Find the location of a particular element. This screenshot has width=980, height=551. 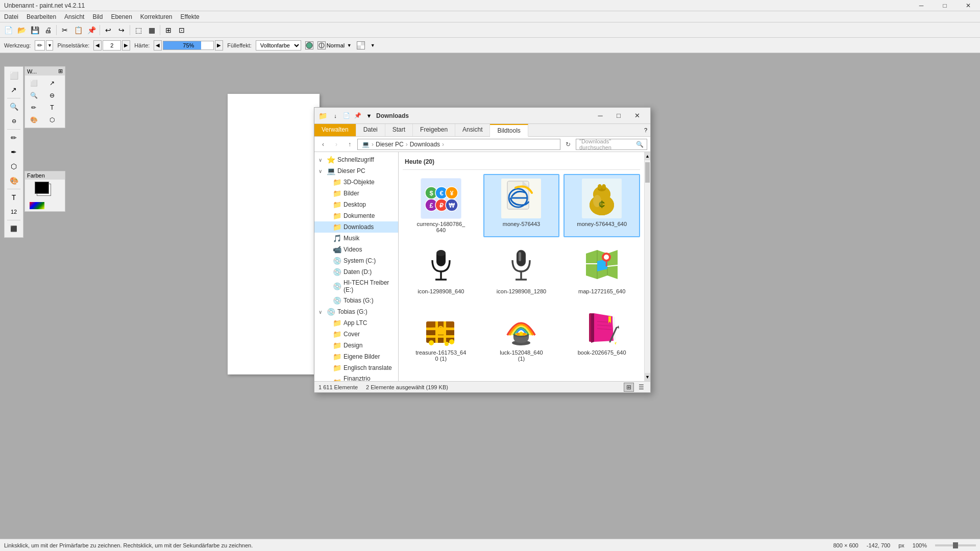

search-icon: 🔍 is located at coordinates (640, 144).